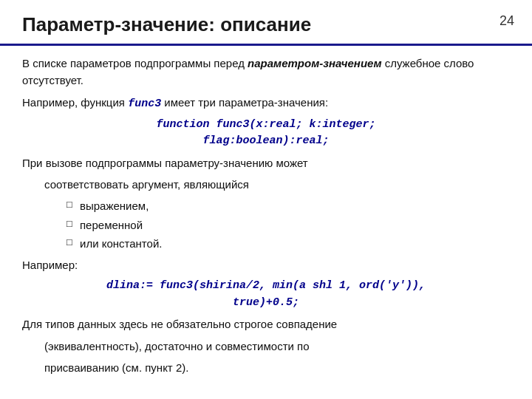  What do you see at coordinates (114, 205) in the screenshot?
I see `list-item-1-text: выражением,` at bounding box center [114, 205].